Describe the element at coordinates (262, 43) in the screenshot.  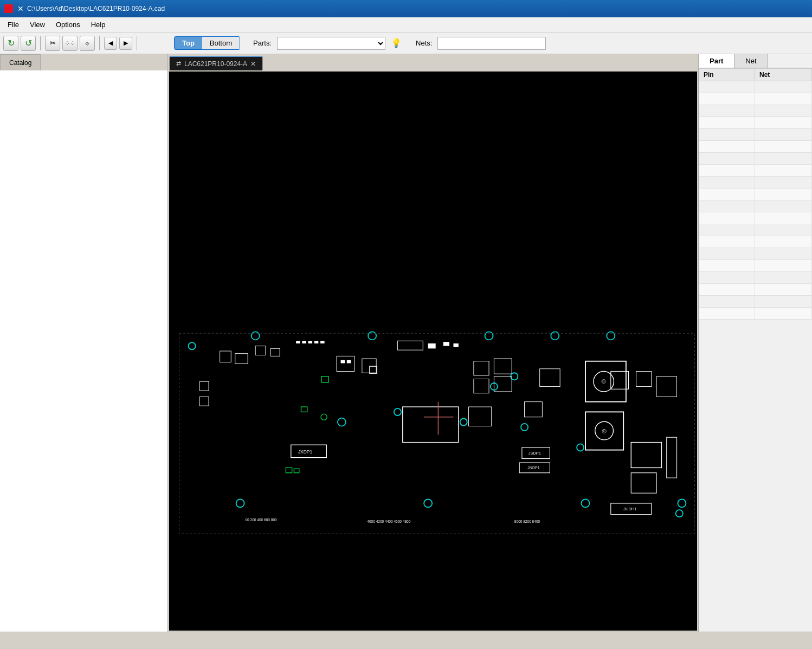
I see `parts-label: Parts:` at that location.